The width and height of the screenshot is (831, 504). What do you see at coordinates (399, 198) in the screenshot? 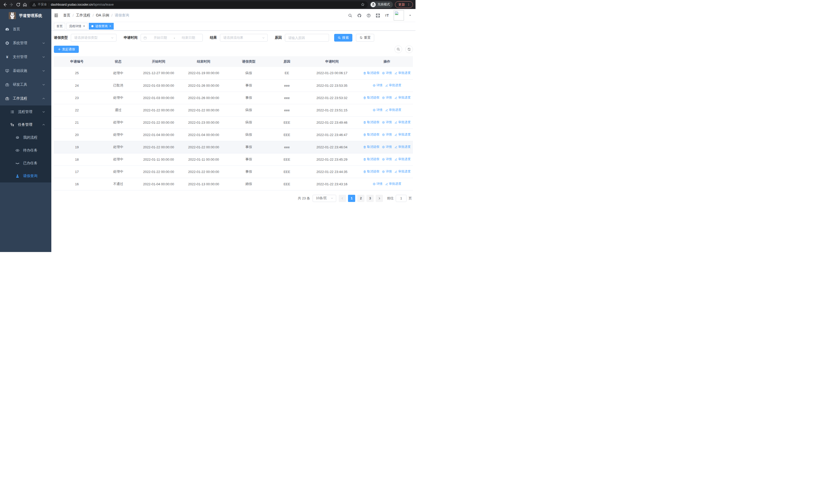
I see `goto-page: 前往 页` at bounding box center [399, 198].